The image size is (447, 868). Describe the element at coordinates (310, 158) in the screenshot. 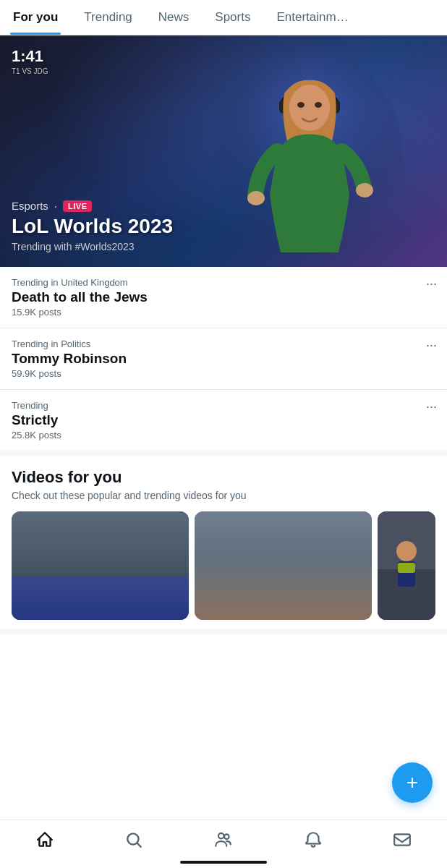

I see `presenter-silhouette` at that location.